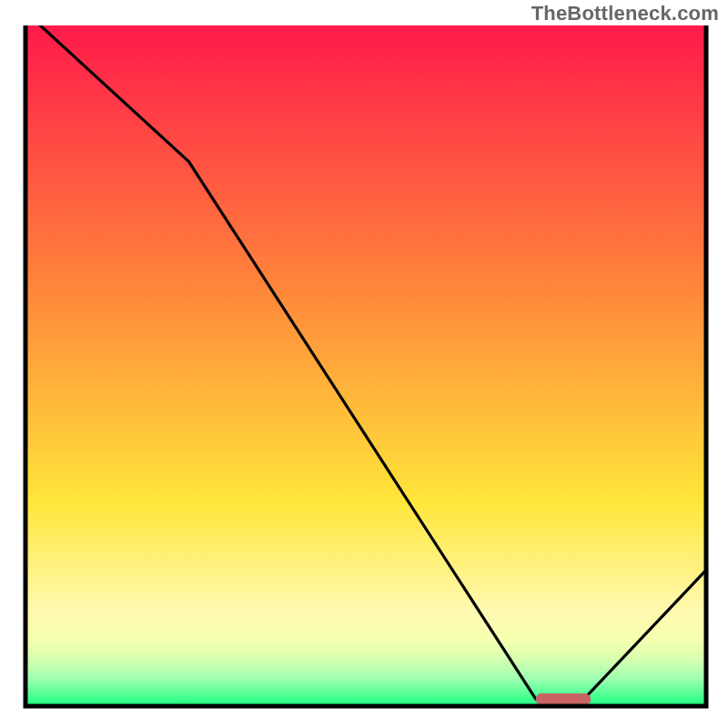 Image resolution: width=728 pixels, height=728 pixels. Describe the element at coordinates (563, 700) in the screenshot. I see `optimal-marker` at that location.